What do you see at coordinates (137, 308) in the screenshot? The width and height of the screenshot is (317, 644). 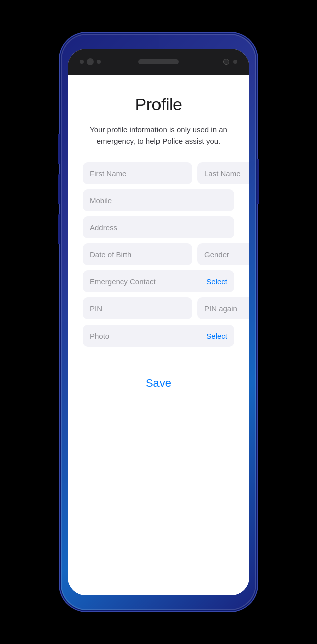 I see `pin-input` at bounding box center [137, 308].